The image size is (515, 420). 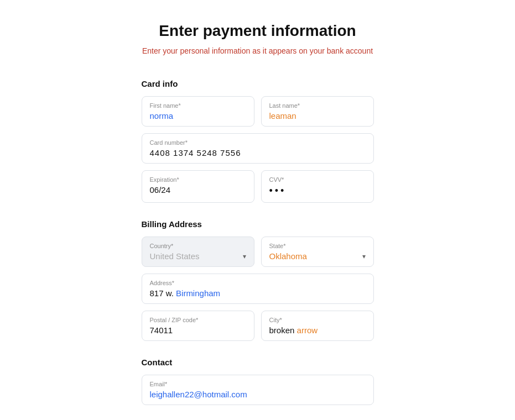 I want to click on card-info-label: Card info, so click(x=258, y=84).